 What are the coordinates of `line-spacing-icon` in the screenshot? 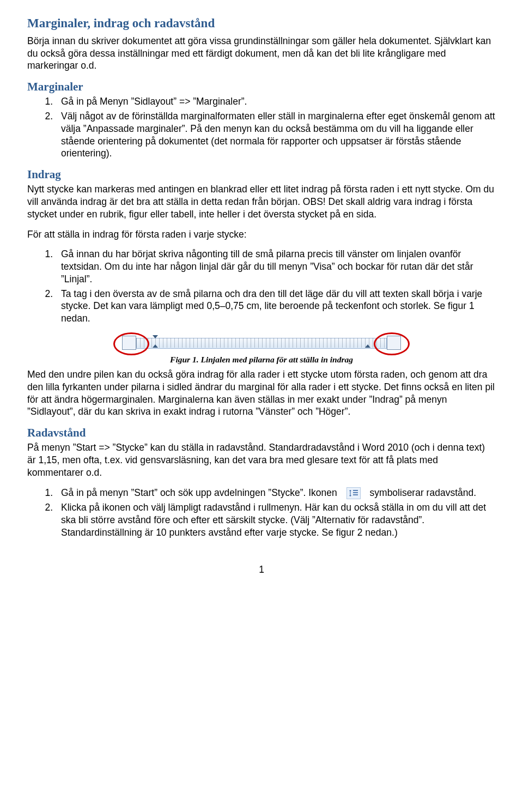 It's located at (354, 493).